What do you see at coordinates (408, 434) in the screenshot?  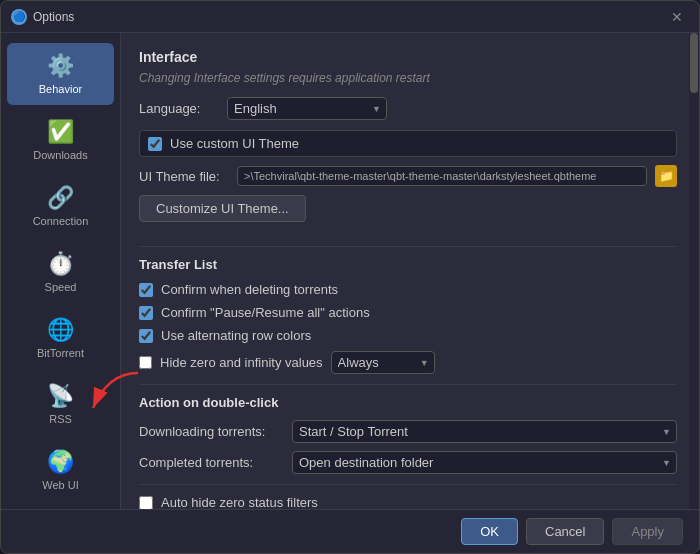 I see `action-double-click-section: Action on double-click Downloading torre…` at bounding box center [408, 434].